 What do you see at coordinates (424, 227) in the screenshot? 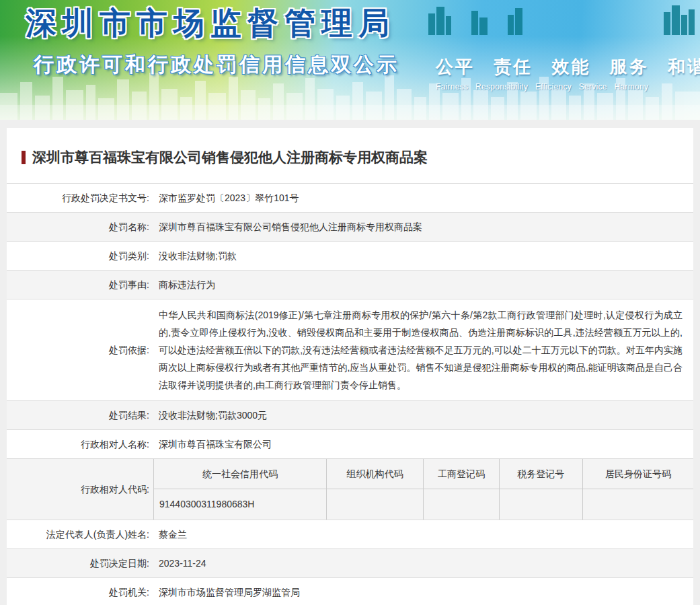
I see `row-value: 深圳市尊百福珠宝有限公司销售侵犯他人注册商标专用权商品案` at bounding box center [424, 227].